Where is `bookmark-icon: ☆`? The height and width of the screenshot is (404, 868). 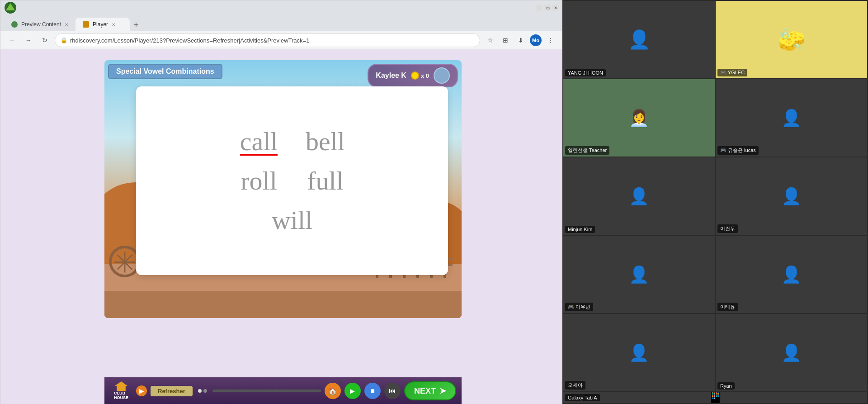
bookmark-icon: ☆ is located at coordinates (490, 40).